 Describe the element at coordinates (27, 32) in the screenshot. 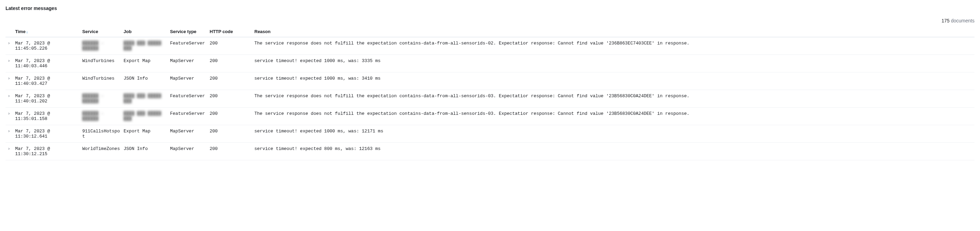

I see `sort-descending-icon: ↓` at that location.